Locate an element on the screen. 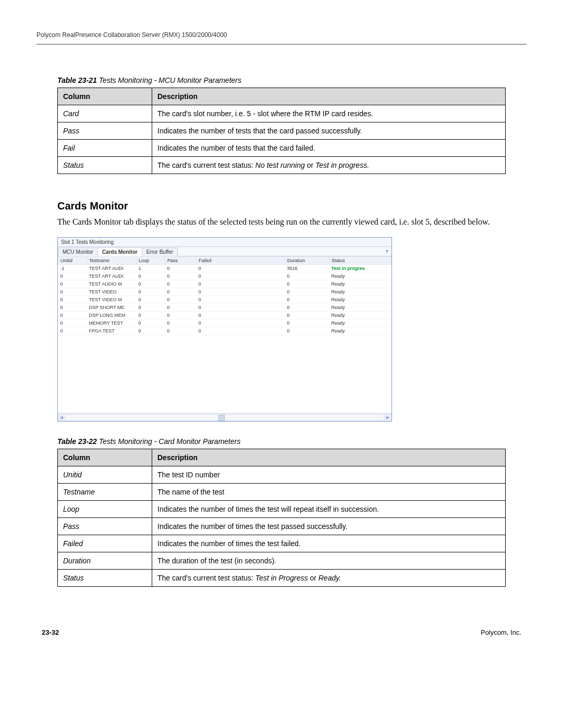 The image size is (563, 728). tab-pin-icon: ▾ is located at coordinates (387, 251).